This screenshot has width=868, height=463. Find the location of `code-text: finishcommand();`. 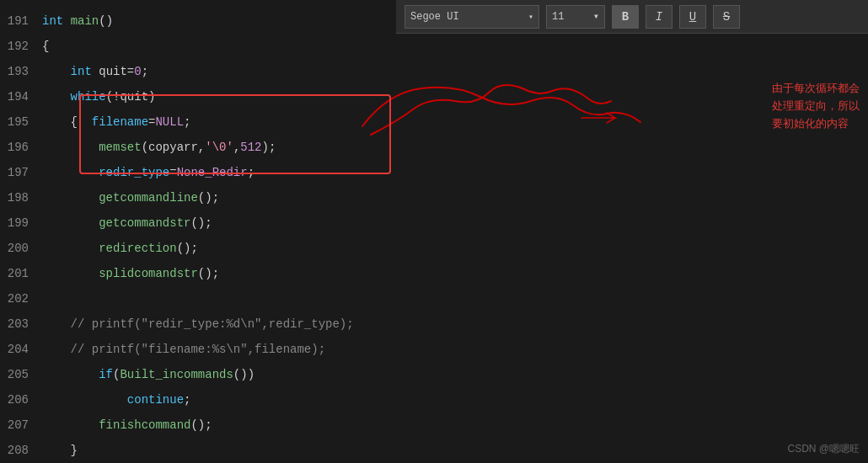

code-text: finishcommand(); is located at coordinates (127, 425).